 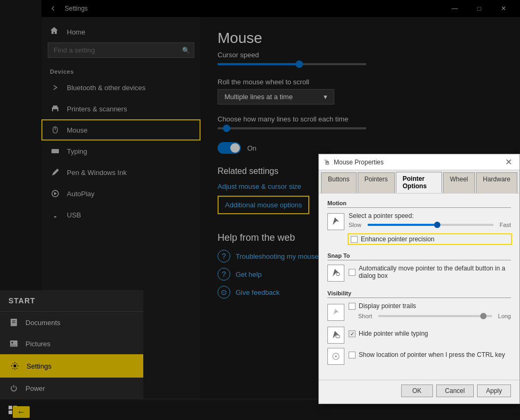 What do you see at coordinates (336, 335) in the screenshot?
I see `hide-typing-icon` at bounding box center [336, 335].